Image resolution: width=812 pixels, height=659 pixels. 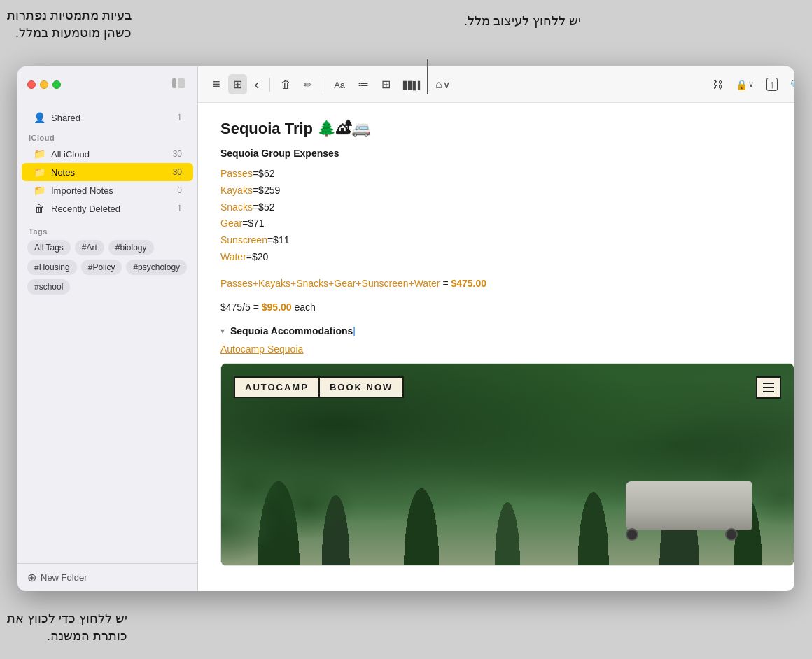 I want to click on compose-icon, so click(x=308, y=85).